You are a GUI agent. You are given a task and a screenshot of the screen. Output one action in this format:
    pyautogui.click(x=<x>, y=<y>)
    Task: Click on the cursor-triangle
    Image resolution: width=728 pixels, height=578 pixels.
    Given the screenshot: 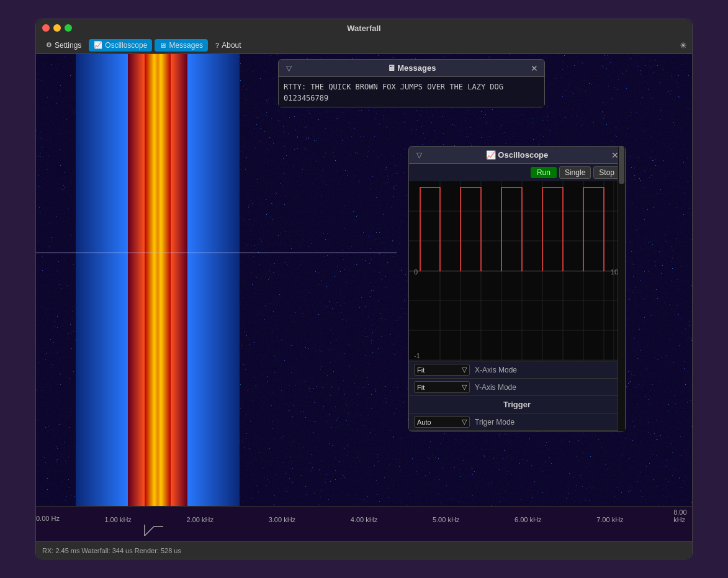 What is the action you would take?
    pyautogui.click(x=151, y=533)
    